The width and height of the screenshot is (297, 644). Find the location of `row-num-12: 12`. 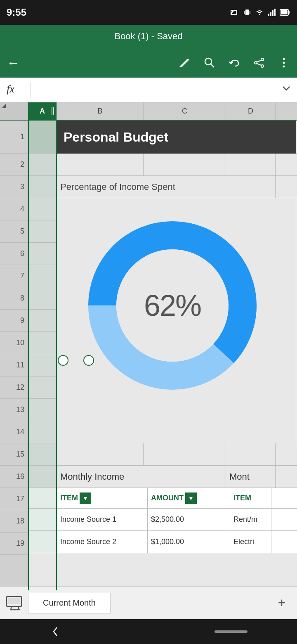

row-num-12: 12 is located at coordinates (14, 388).